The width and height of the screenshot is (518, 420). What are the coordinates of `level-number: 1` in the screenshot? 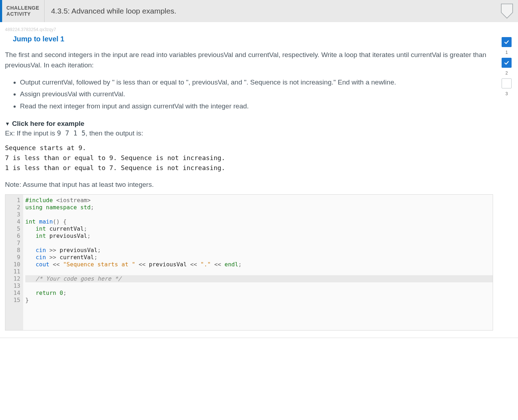 It's located at (507, 52).